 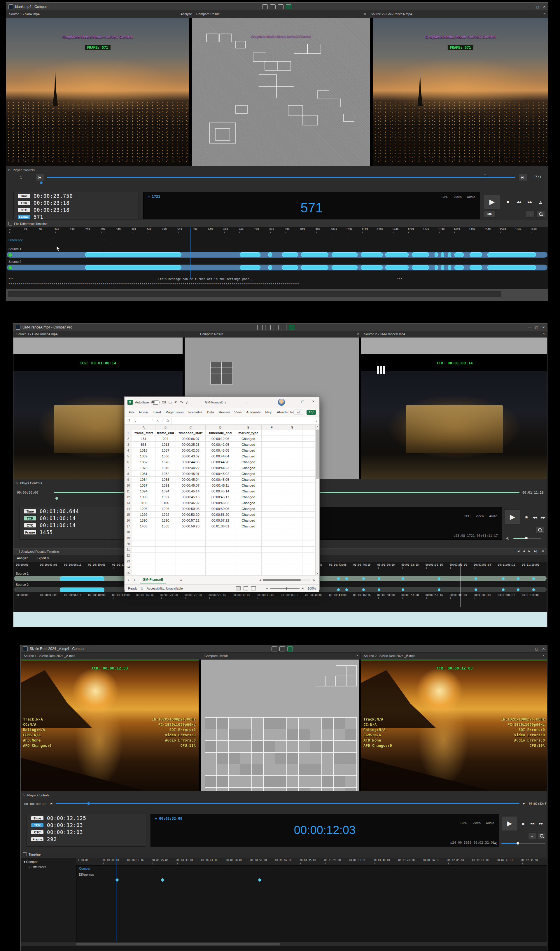 I want to click on row-header: 14, so click(x=128, y=509).